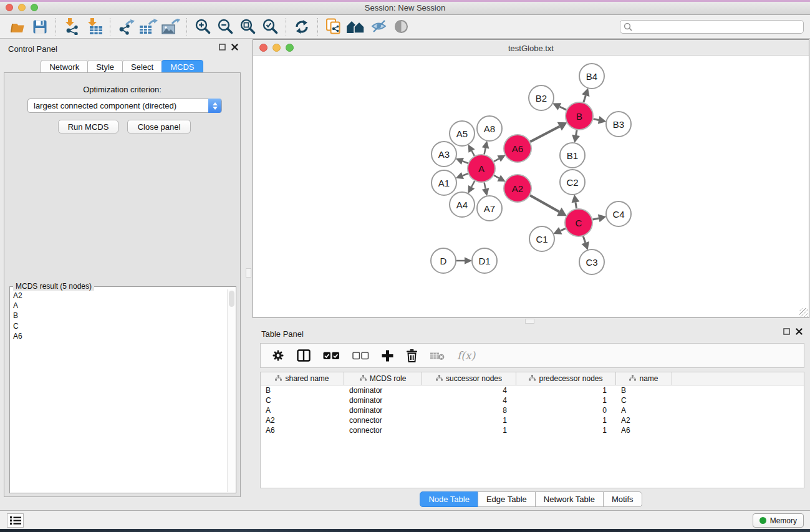  Describe the element at coordinates (449, 499) in the screenshot. I see `tab-node-table: Node Table` at that location.